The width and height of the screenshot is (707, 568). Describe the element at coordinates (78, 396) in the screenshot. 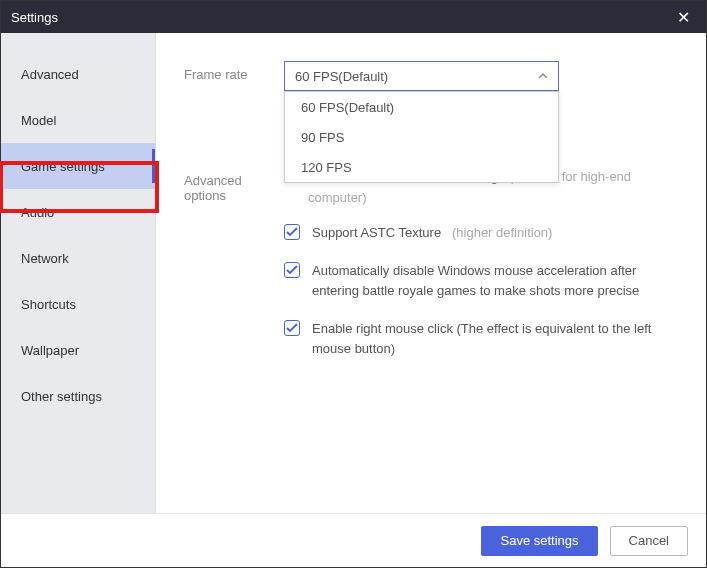

I see `sidebar-item-other-settings: Other settings` at that location.